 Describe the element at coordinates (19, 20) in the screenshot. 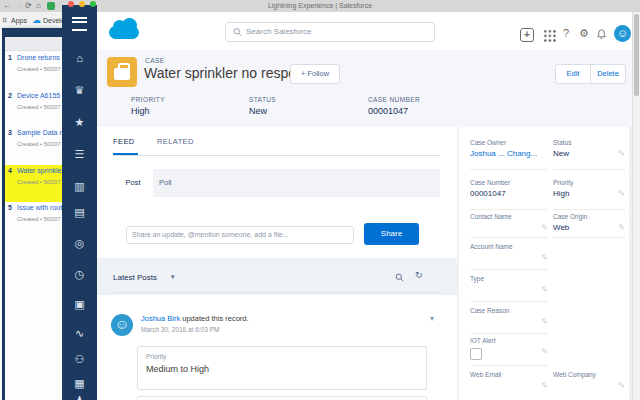

I see `apps-label: Apps` at that location.